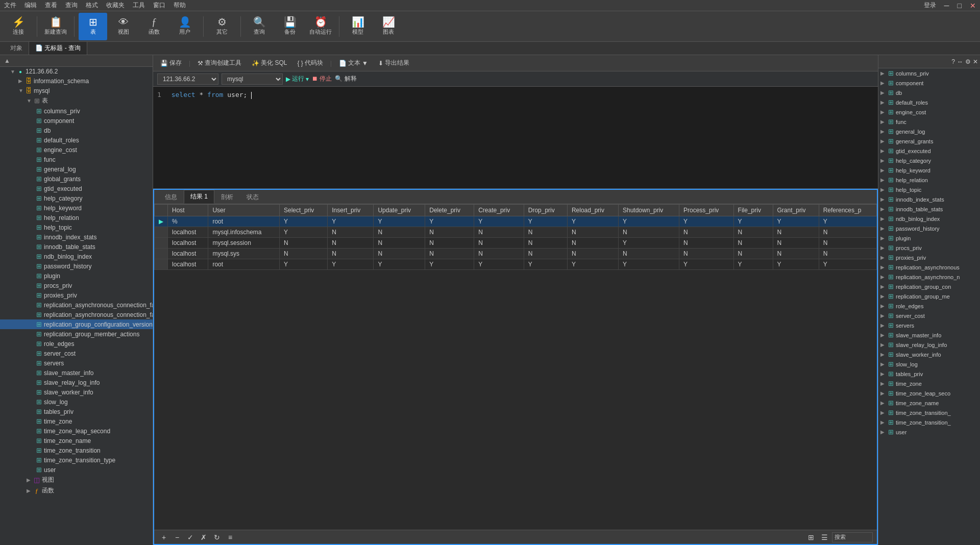 The width and height of the screenshot is (980, 545). Describe the element at coordinates (321, 27) in the screenshot. I see `toolbar-autorun: ⏰ 自动运行` at that location.